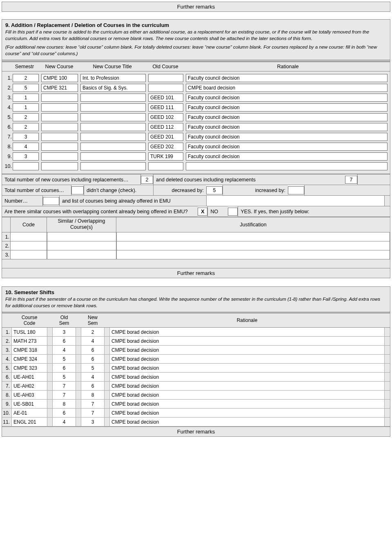 This screenshot has width=392, height=554. Describe the element at coordinates (166, 156) in the screenshot. I see `cell-old-course: TURK 199` at that location.